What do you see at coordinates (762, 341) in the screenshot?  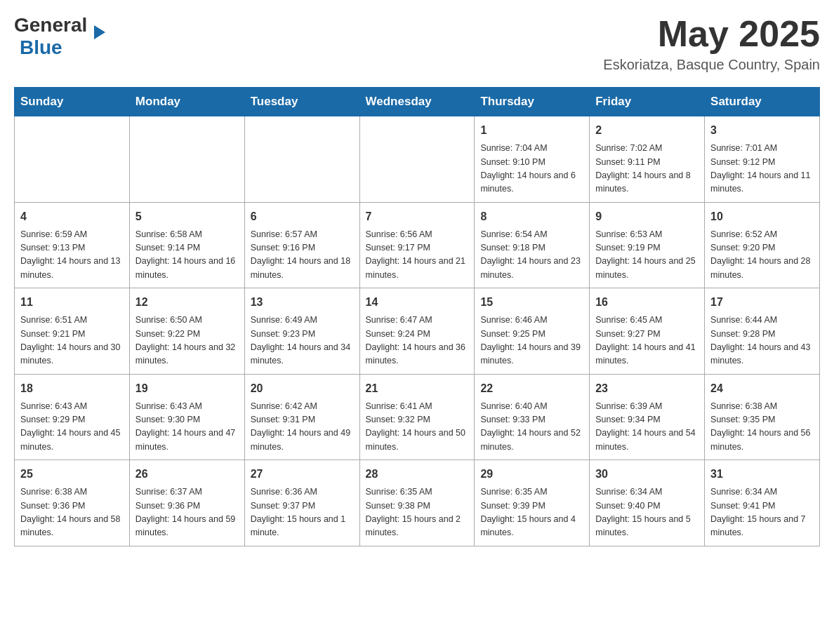 I see `day-info: Sunrise: 6:44 AM Sunset: 9:28 PM Dayligh…` at bounding box center [762, 341].